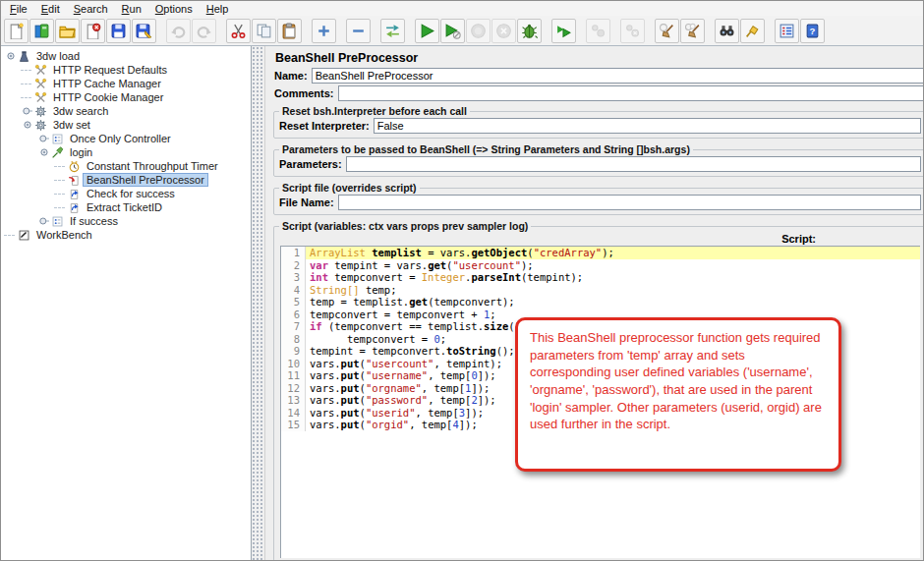  Describe the element at coordinates (238, 31) in the screenshot. I see `cut-button` at that location.